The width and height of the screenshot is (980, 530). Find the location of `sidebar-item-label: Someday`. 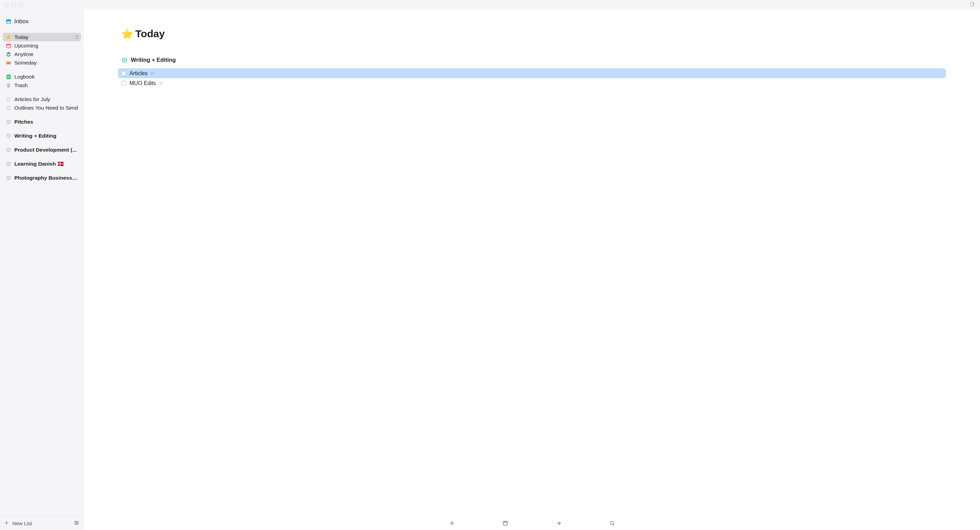

sidebar-item-label: Someday is located at coordinates (46, 63).